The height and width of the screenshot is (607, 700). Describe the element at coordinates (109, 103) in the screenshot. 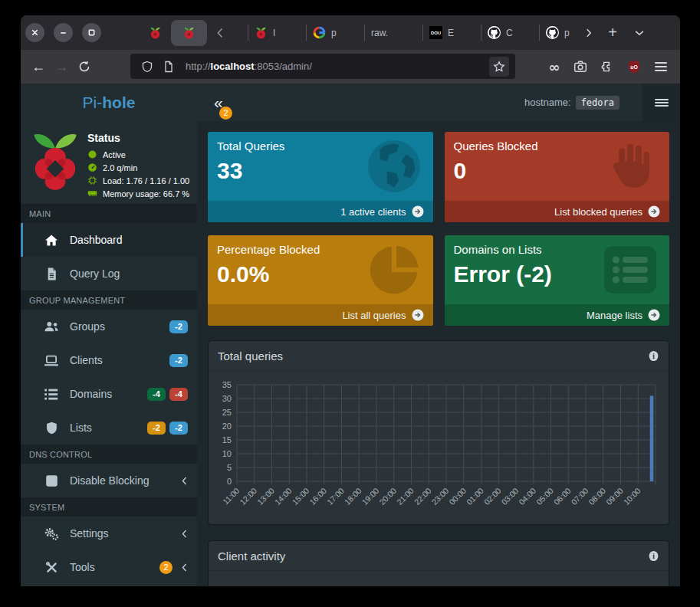

I see `pihole-logo: Pi-hole` at that location.